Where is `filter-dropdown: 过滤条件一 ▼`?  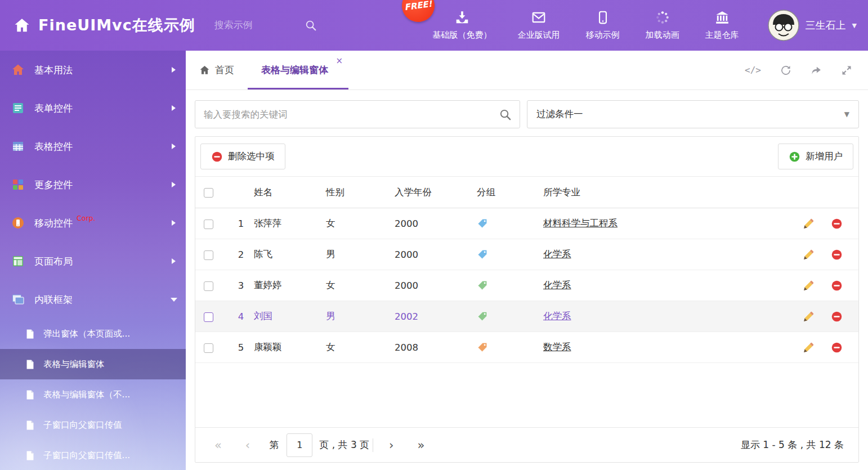 filter-dropdown: 过滤条件一 ▼ is located at coordinates (693, 114).